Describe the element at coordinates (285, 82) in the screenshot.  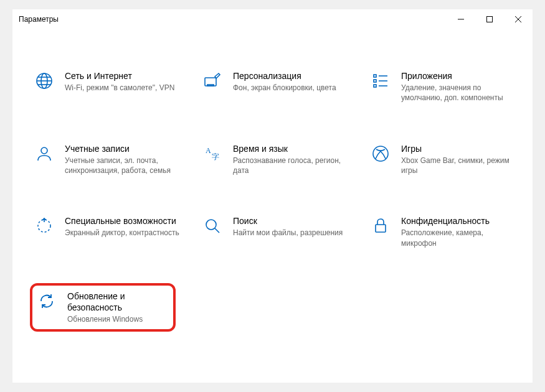
I see `tile-text: Персонализация Фон, экран блокировки, цв…` at that location.